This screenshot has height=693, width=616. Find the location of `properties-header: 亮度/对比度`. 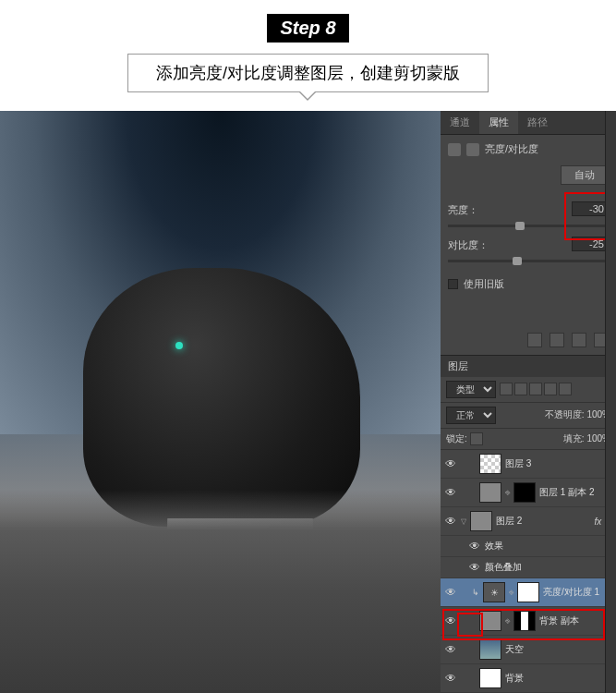

properties-header: 亮度/对比度 is located at coordinates (528, 150).